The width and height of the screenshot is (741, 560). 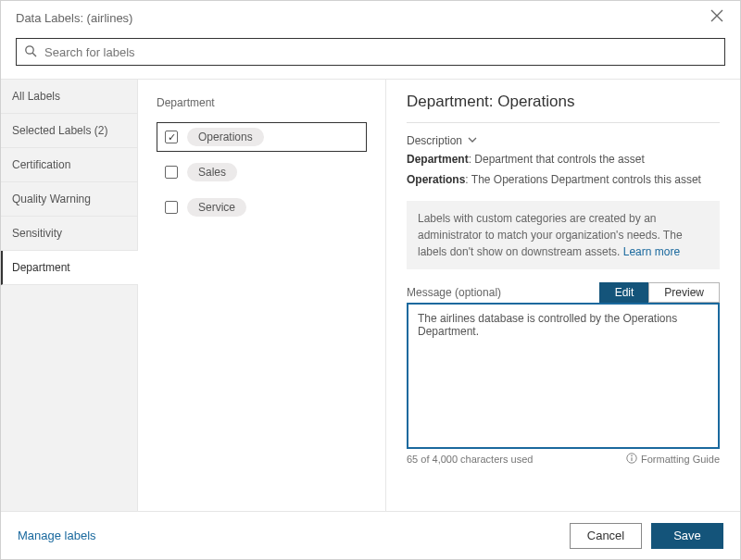 I want to click on description-value: Operations: The Operations Department co…, so click(x=563, y=180).